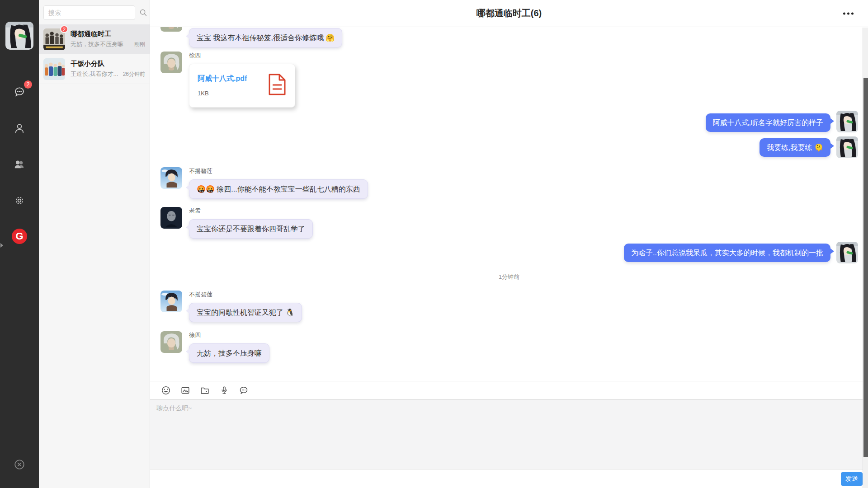 The height and width of the screenshot is (488, 868). I want to click on group-avatar: 2, so click(54, 39).